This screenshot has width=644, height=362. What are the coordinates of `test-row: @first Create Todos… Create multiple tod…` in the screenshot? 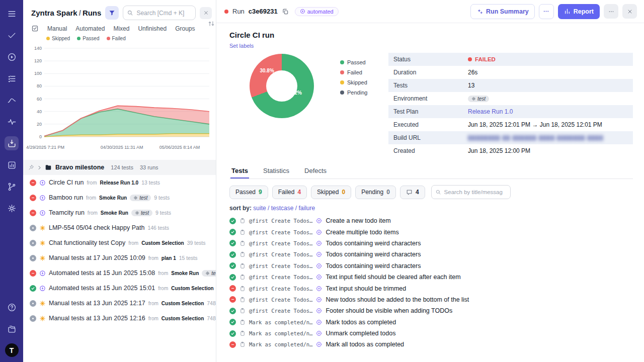 It's located at (431, 232).